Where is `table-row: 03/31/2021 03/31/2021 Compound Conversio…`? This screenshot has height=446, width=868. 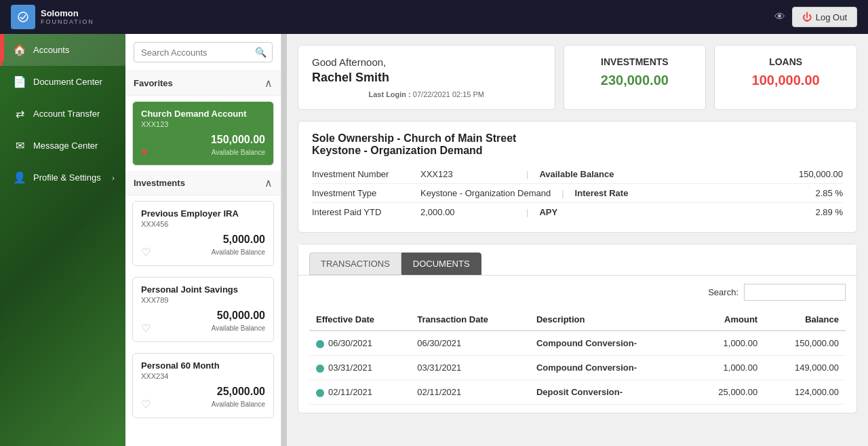
table-row: 03/31/2021 03/31/2021 Compound Conversio… is located at coordinates (578, 368).